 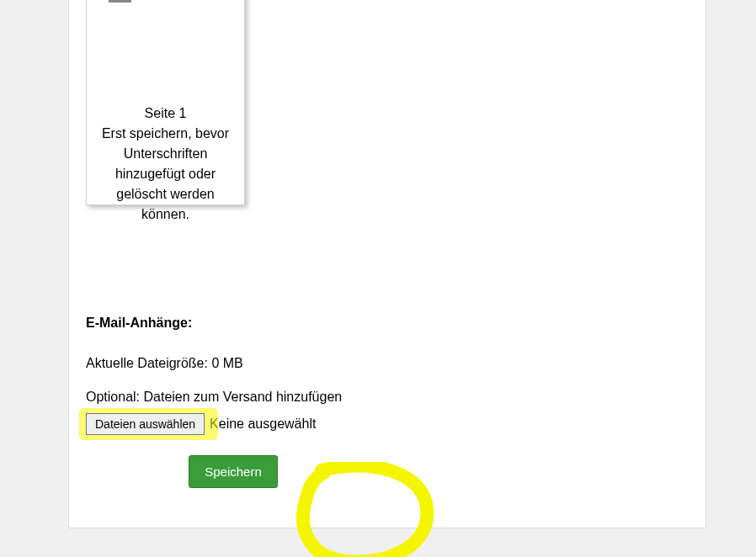 I want to click on save-row: Speichern, so click(x=233, y=471).